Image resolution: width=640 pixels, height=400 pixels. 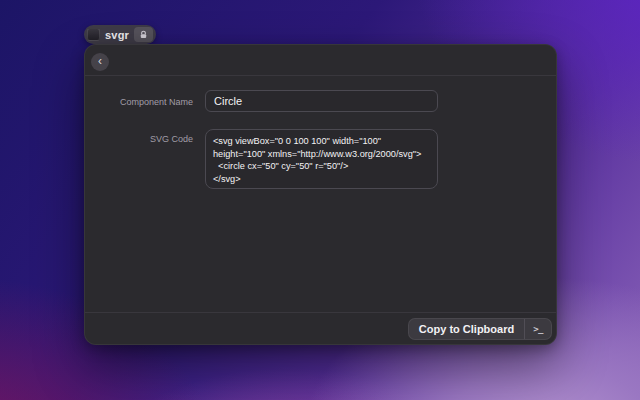 What do you see at coordinates (144, 34) in the screenshot?
I see `lock-icon` at bounding box center [144, 34].